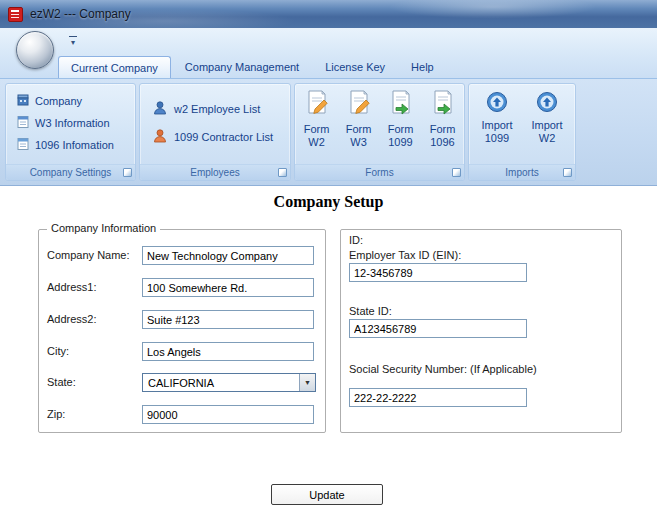  Describe the element at coordinates (522, 116) in the screenshot. I see `imports-button-row: Import 1099 Import W2` at that location.